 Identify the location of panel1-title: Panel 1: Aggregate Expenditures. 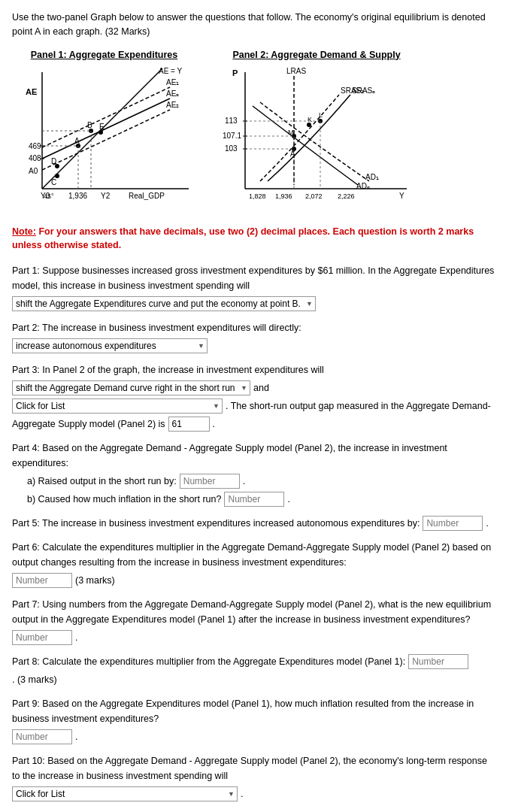
(104, 55).